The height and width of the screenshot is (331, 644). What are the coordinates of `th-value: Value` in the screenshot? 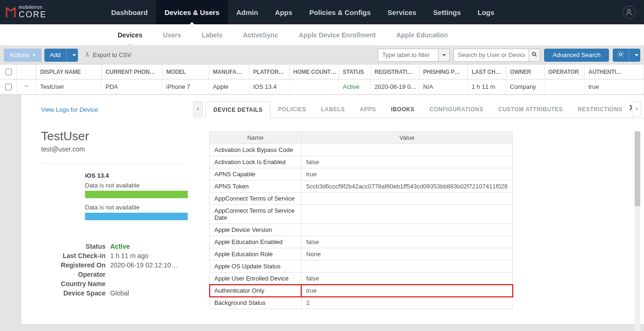 It's located at (407, 138).